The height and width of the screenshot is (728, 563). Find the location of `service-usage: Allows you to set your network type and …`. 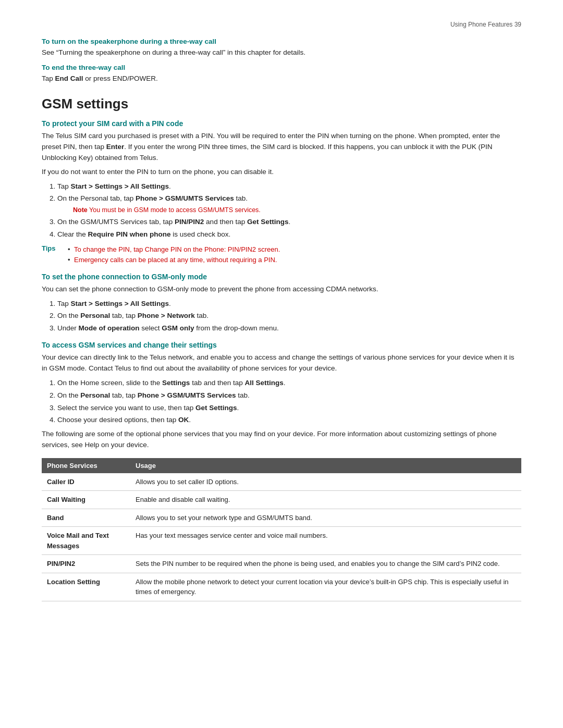

service-usage: Allows you to set your network type and … is located at coordinates (326, 518).